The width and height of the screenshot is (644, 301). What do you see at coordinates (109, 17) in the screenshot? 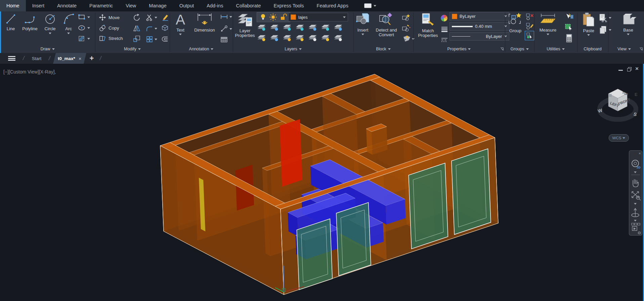
I see `move-button: Move` at bounding box center [109, 17].